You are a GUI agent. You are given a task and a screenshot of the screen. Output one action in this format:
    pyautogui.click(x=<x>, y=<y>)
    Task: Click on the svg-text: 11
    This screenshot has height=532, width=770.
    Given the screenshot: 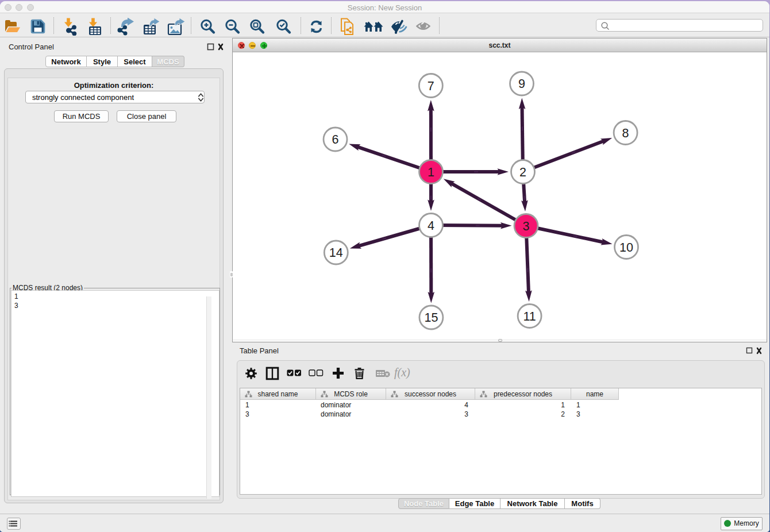 What is the action you would take?
    pyautogui.click(x=529, y=317)
    